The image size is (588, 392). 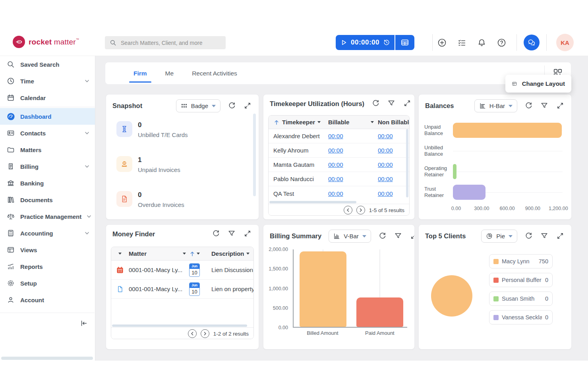 I want to click on column-header-billable: Billable, so click(x=353, y=122).